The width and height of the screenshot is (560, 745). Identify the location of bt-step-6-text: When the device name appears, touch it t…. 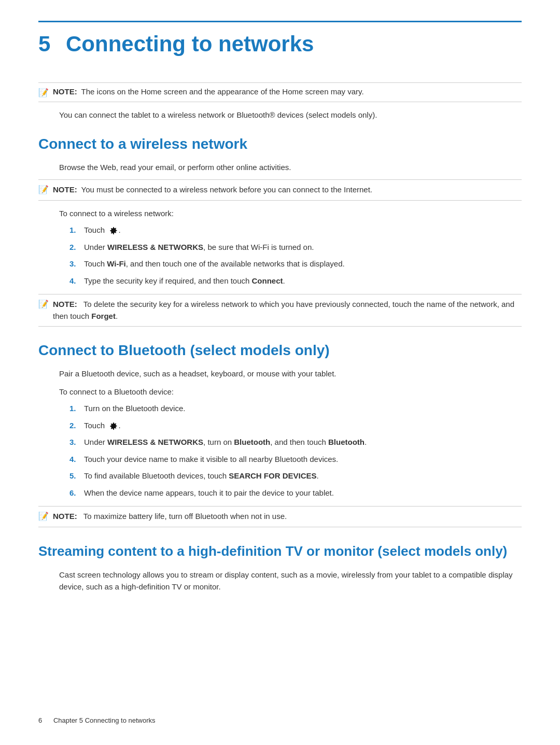
(209, 494).